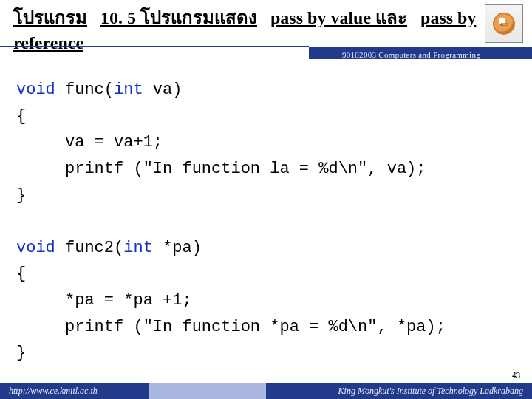 This screenshot has height=399, width=532. Describe the element at coordinates (504, 24) in the screenshot. I see `logo-text: CE` at that location.